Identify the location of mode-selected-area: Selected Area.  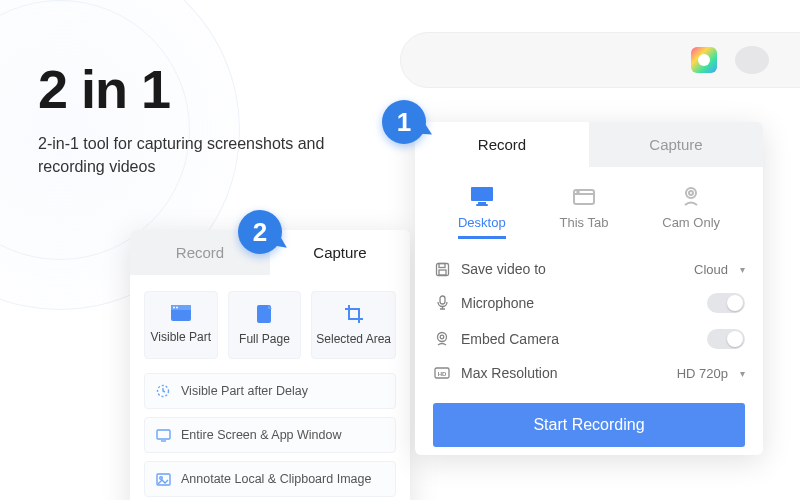
(354, 325).